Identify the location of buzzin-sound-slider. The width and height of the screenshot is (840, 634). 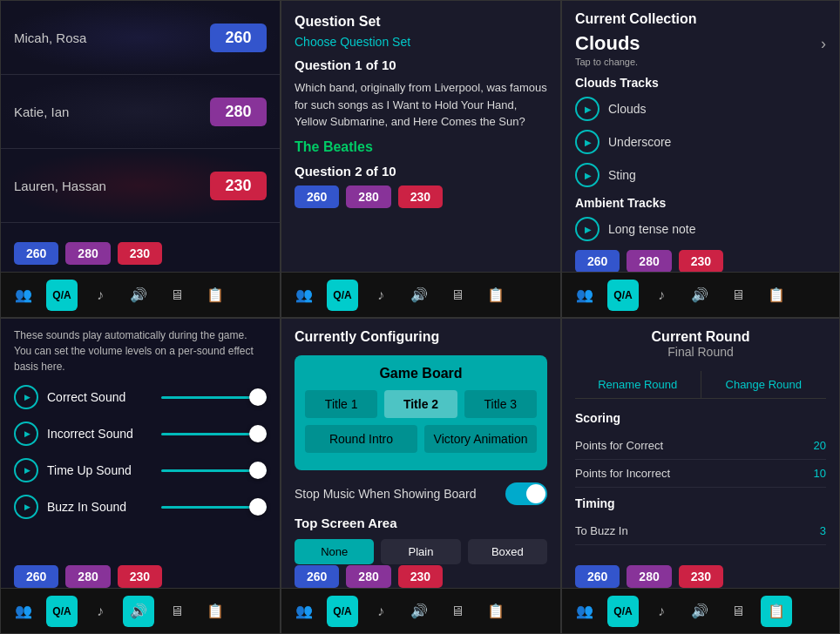
(214, 507).